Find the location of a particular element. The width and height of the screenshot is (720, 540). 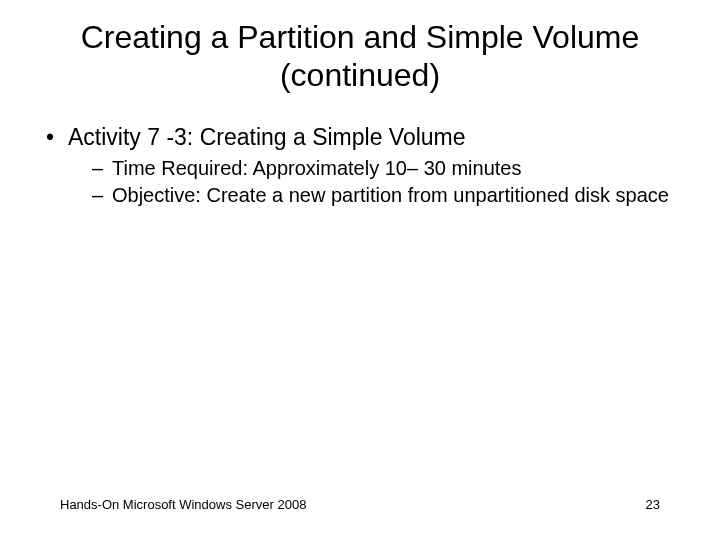

list-item: Activity 7 -3: Creating a Simple Volume … is located at coordinates (360, 166).